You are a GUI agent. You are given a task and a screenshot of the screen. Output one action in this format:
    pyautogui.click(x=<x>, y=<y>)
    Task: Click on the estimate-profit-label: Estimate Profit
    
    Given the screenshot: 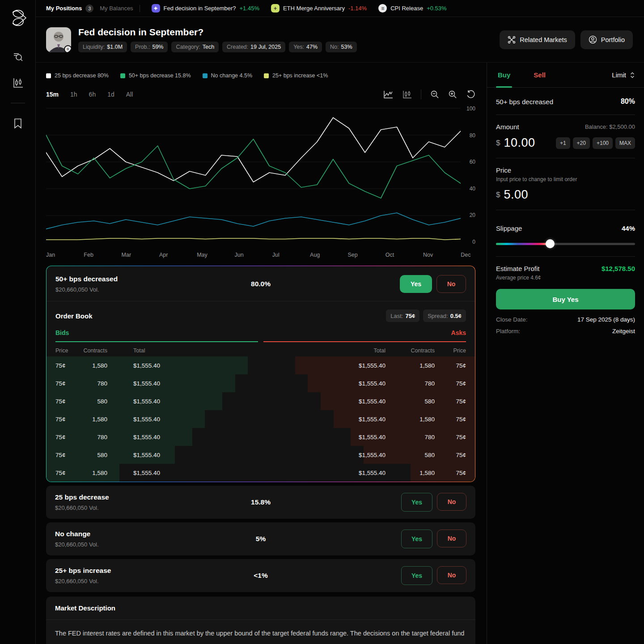 What is the action you would take?
    pyautogui.click(x=518, y=268)
    